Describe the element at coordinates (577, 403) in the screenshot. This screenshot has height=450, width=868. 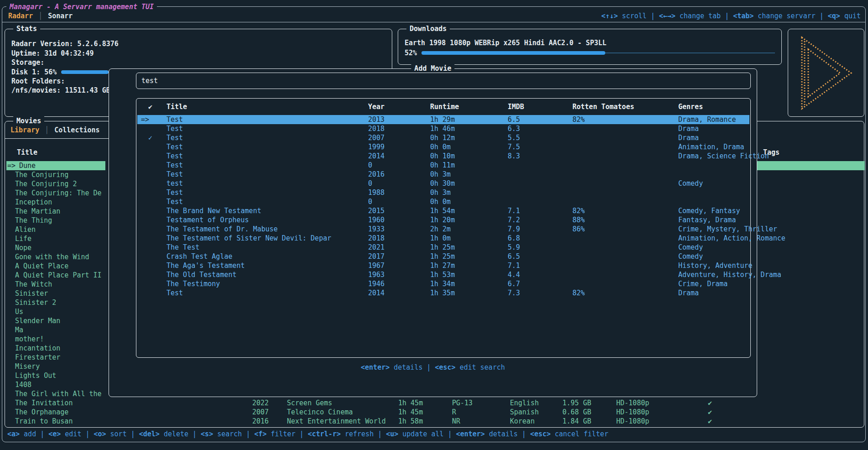
I see `movie-size: 1.95 GB` at that location.